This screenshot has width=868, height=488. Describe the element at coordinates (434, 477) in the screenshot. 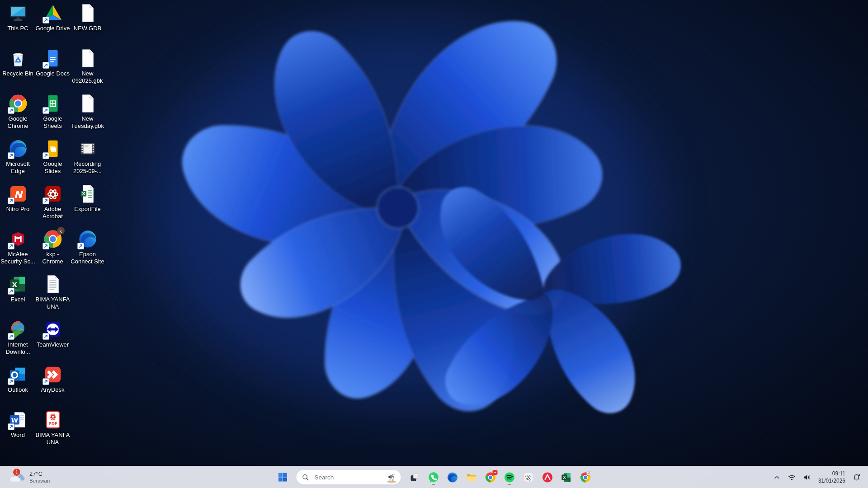

I see `taskbar: 1 27°C Berawan` at that location.